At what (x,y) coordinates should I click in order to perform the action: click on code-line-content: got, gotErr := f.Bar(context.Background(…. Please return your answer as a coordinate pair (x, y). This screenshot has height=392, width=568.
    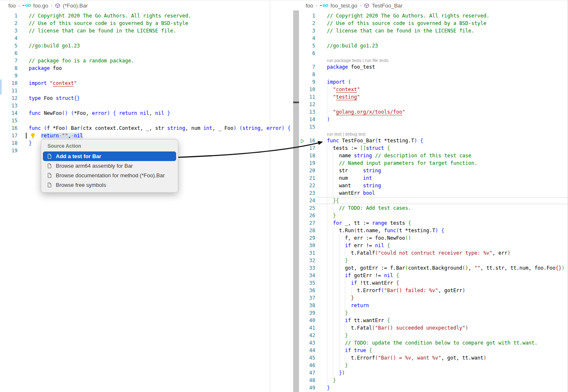
    Looking at the image, I should click on (441, 268).